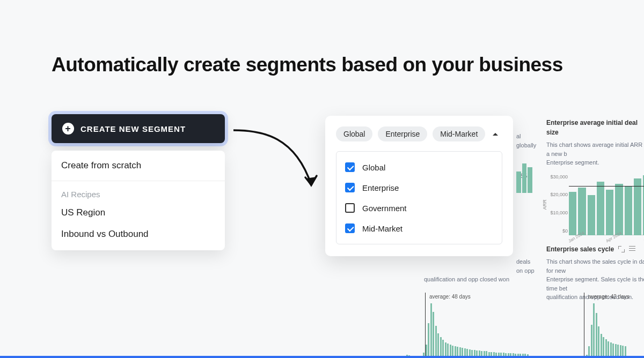  Describe the element at coordinates (419, 228) in the screenshot. I see `option-mid-market: Mid-Market` at that location.